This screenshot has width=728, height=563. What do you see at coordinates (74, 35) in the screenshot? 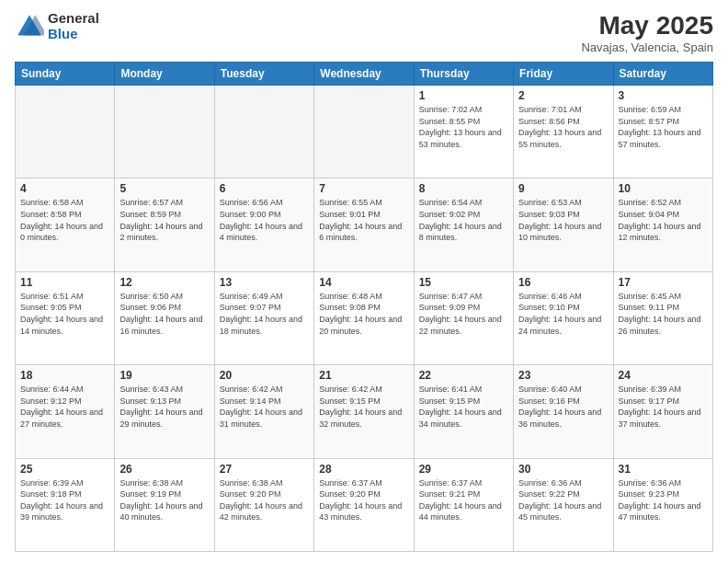
I see `logo-blue-text: Blue` at bounding box center [74, 35].